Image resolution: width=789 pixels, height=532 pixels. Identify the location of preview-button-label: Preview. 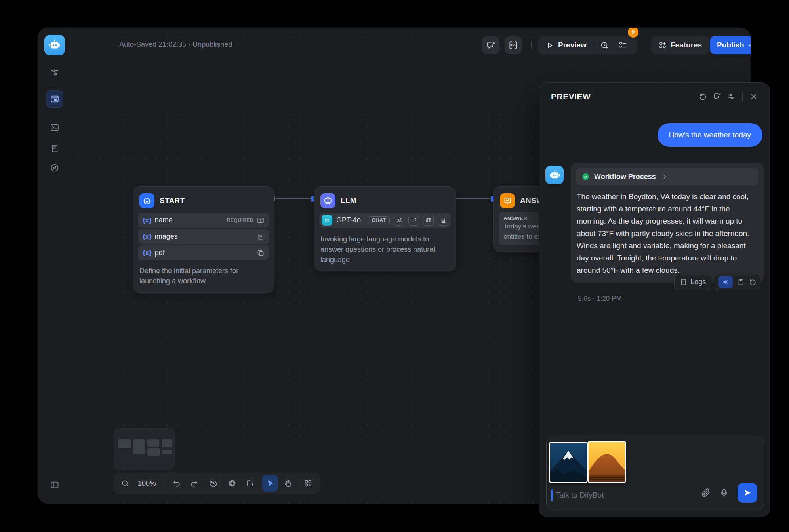
(572, 45).